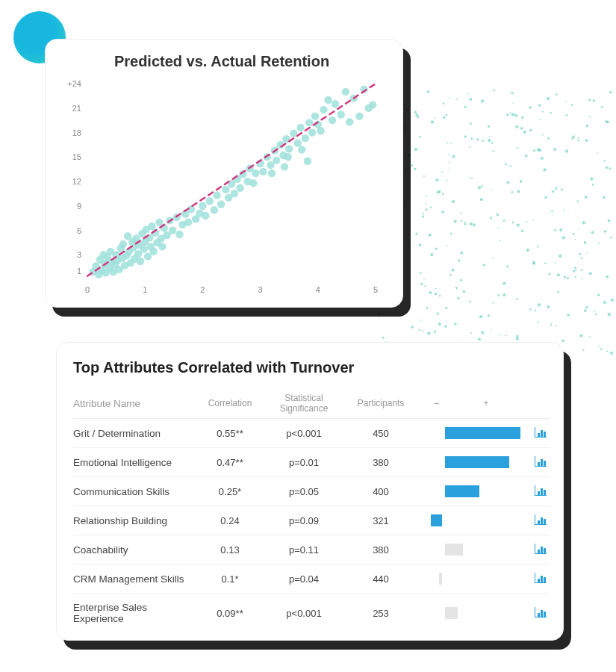  What do you see at coordinates (230, 579) in the screenshot?
I see `attr-correlation: 0.1*` at bounding box center [230, 579].